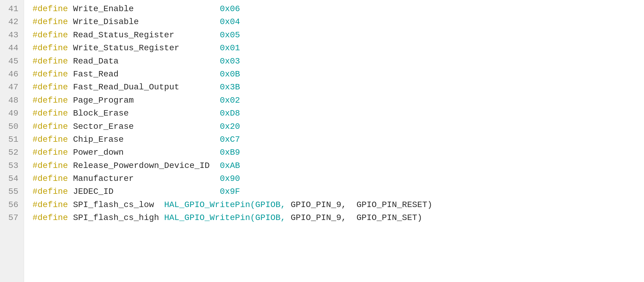 This screenshot has width=644, height=282. I want to click on macro-value: 0x05, so click(230, 35).